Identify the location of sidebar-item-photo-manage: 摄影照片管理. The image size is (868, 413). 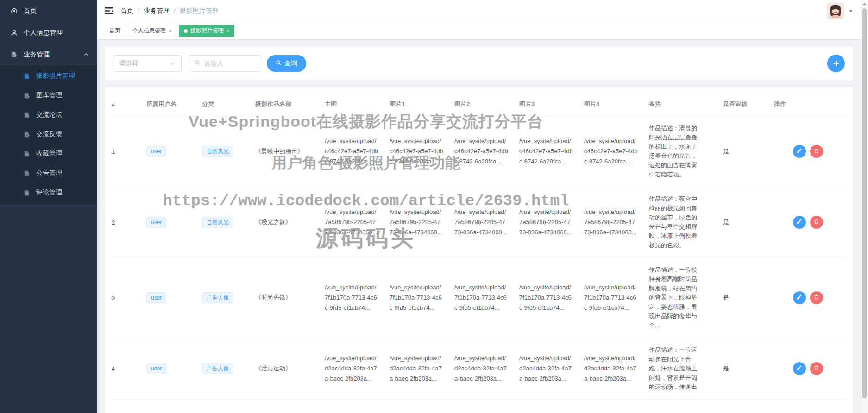
(49, 76).